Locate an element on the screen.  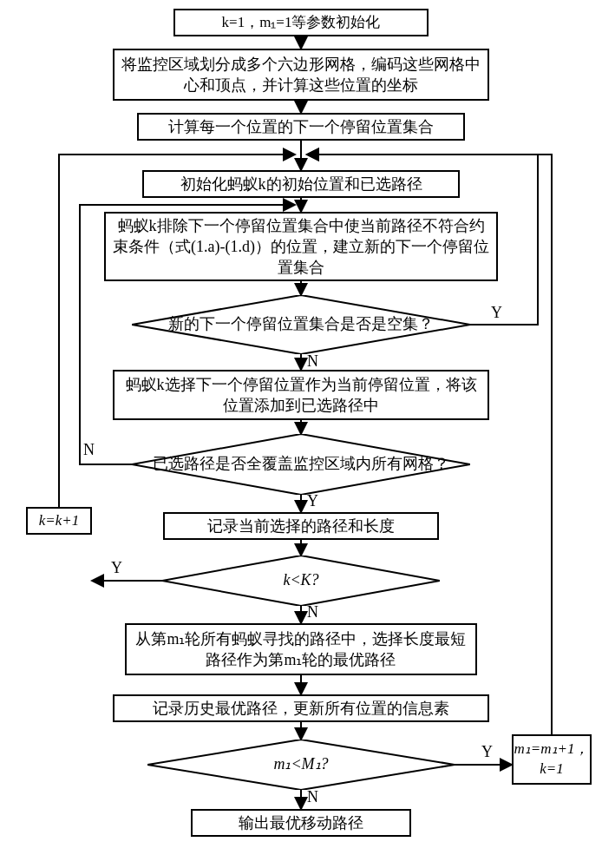
decision-m1-lt-M1: m₁<M₁? is located at coordinates (301, 765).